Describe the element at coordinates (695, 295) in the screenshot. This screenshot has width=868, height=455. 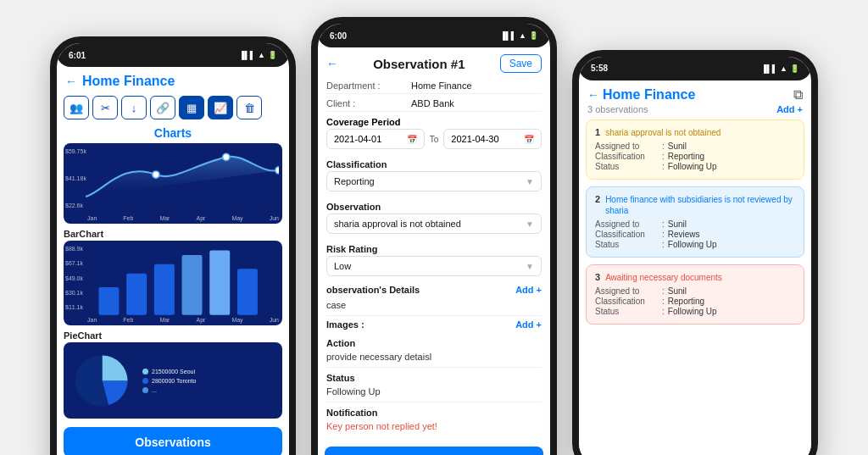
I see `obs-card-3: 3 Awaiting necessary documents Assigned …` at that location.